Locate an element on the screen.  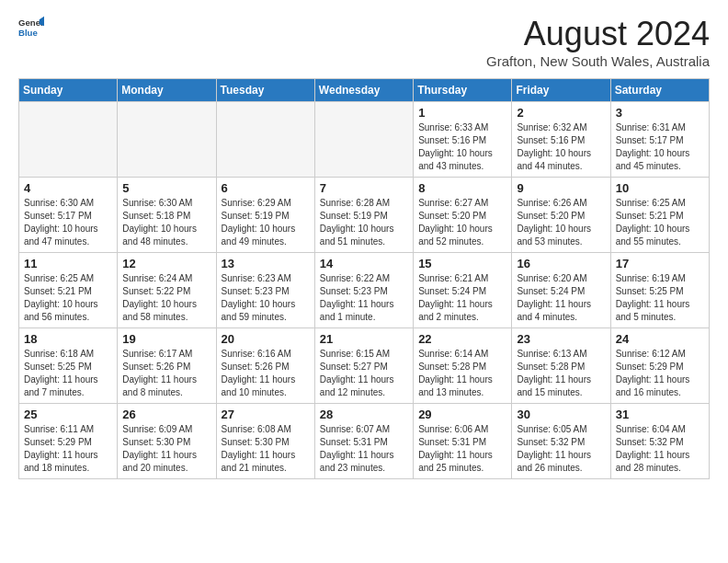
calendar-cell: 7Sunrise: 6:28 AM Sunset: 5:19 PM Daylig… is located at coordinates (364, 215).